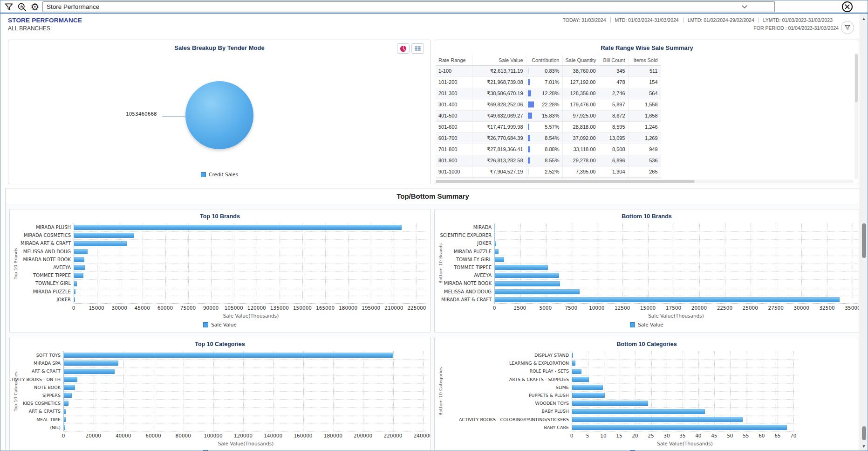 Image resolution: width=868 pixels, height=451 pixels. Describe the element at coordinates (234, 308) in the screenshot. I see `x-tick-label: 105000` at that location.